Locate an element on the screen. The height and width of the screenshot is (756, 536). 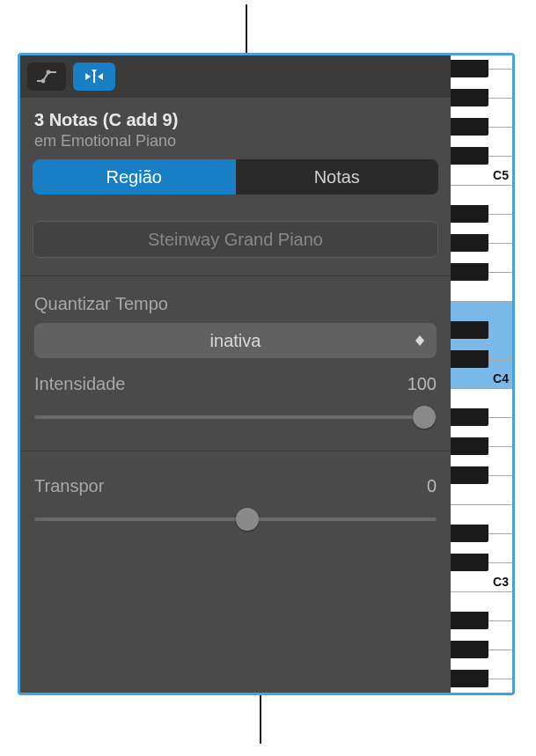
transpose-label: Transpor is located at coordinates (69, 486).